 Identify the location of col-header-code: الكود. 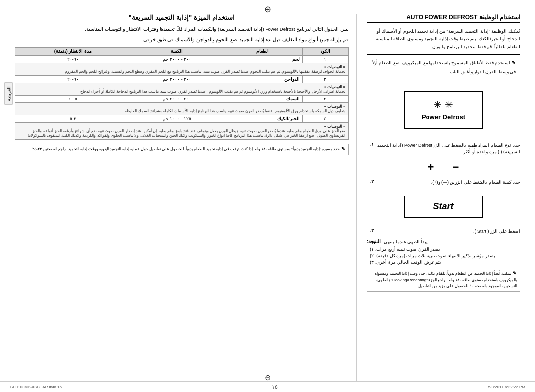
(325, 51).